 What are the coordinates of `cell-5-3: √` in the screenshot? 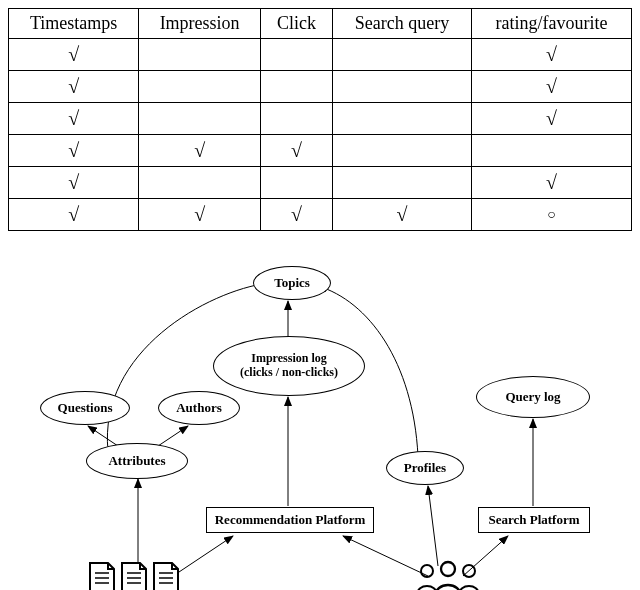 It's located at (402, 215).